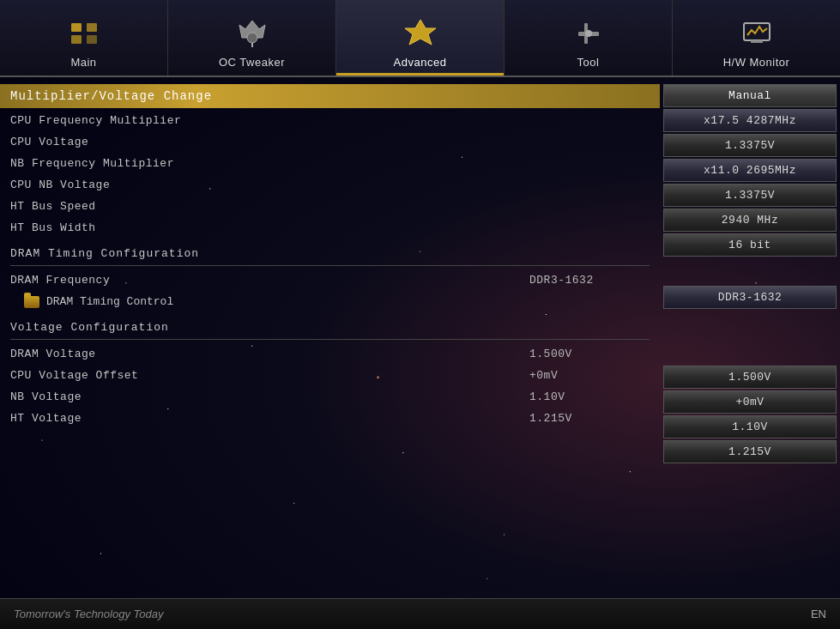 The width and height of the screenshot is (840, 629). What do you see at coordinates (329, 266) in the screenshot?
I see `dram-divider` at bounding box center [329, 266].